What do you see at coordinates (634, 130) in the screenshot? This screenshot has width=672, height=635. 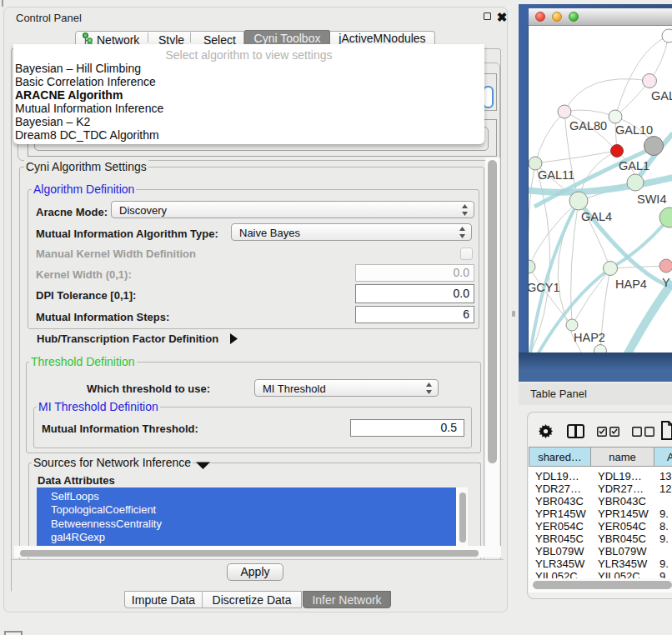 I see `svg-text: GAL10` at bounding box center [634, 130].